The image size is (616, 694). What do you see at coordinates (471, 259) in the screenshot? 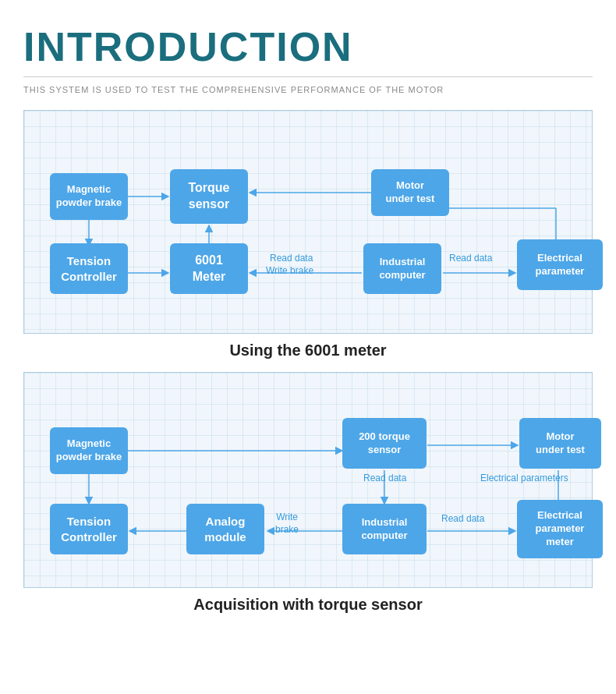
I see `label-read-data-2: Read data` at bounding box center [471, 259].